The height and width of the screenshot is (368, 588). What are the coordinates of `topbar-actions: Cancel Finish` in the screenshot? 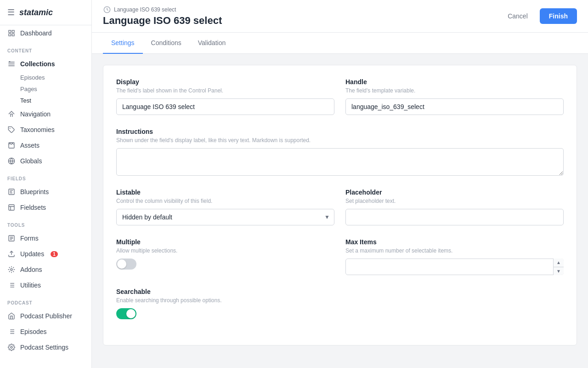 It's located at (538, 16).